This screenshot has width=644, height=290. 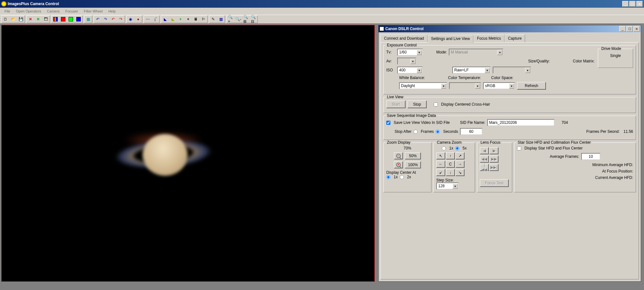 What do you see at coordinates (407, 173) in the screenshot?
I see `display-center-label: Display Center At` at bounding box center [407, 173].